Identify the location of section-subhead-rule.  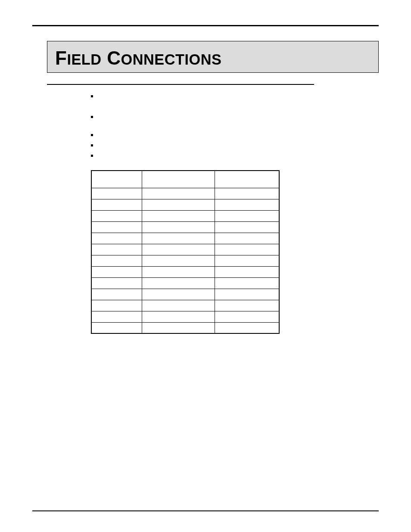
(181, 84).